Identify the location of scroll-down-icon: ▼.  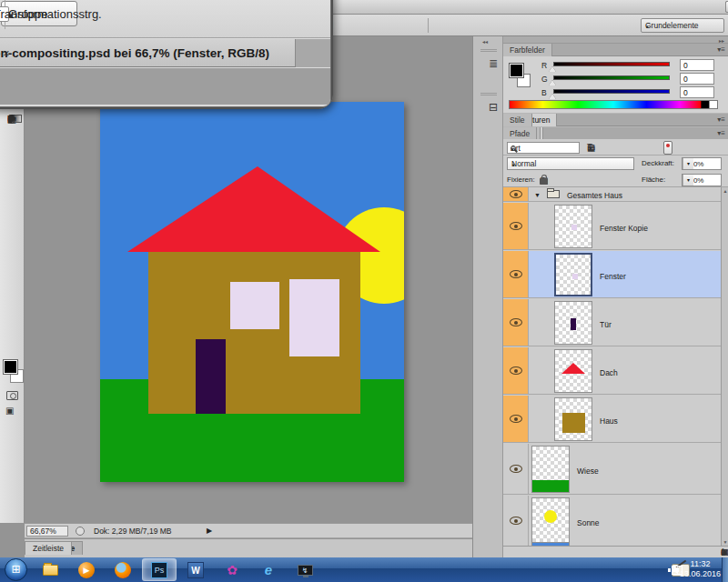
(724, 542).